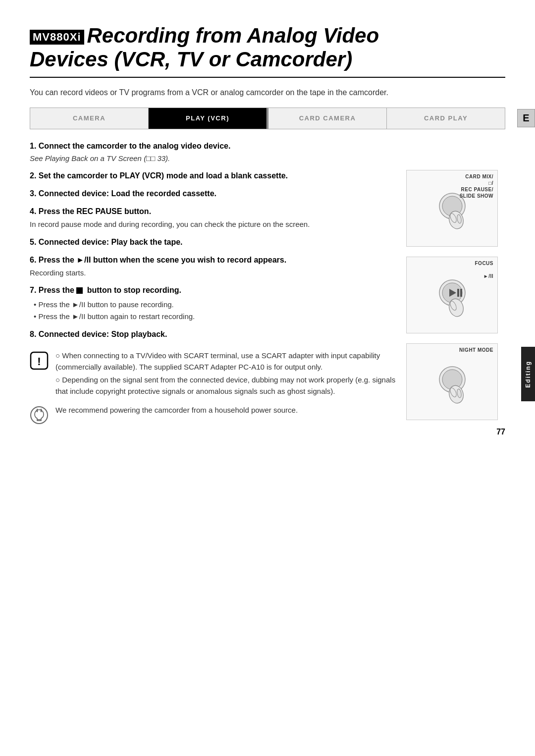 Image resolution: width=535 pixels, height=756 pixels. Describe the element at coordinates (213, 242) in the screenshot. I see `step-5: 5. Connected device: Play back the tape.` at that location.